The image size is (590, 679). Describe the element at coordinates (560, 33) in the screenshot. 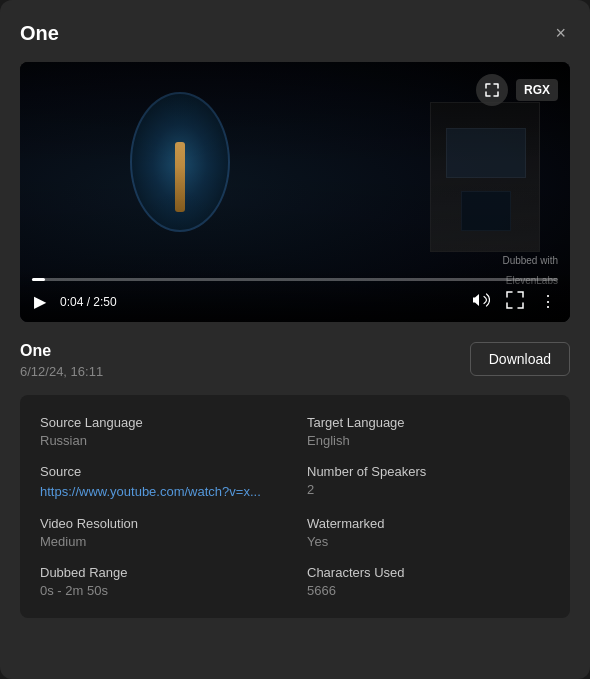

I see `close-button: ×` at that location.